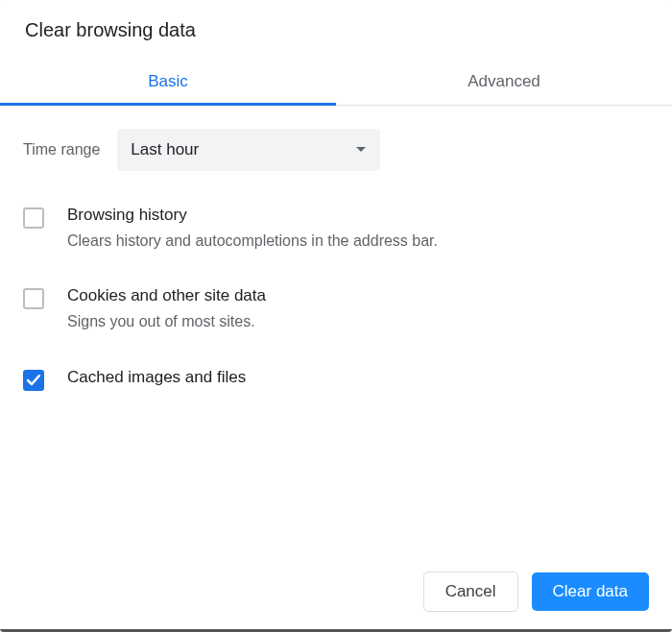 The image size is (672, 632). What do you see at coordinates (168, 82) in the screenshot?
I see `tab-basic: Basic` at bounding box center [168, 82].